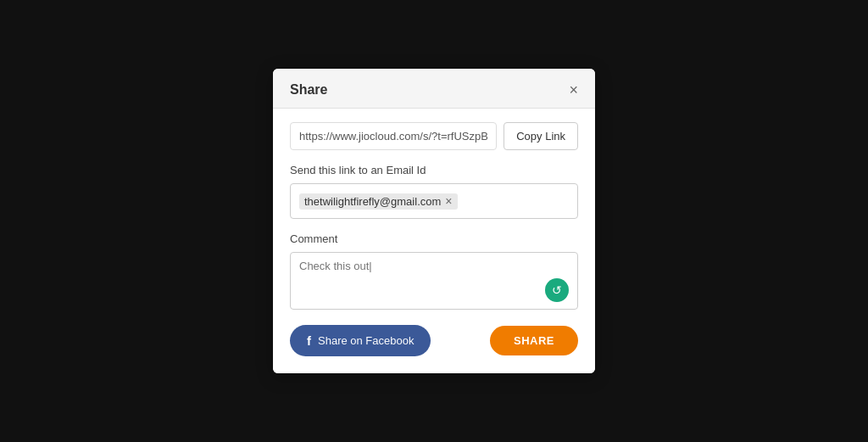 The height and width of the screenshot is (442, 868). I want to click on modal-header: Share ×, so click(434, 88).